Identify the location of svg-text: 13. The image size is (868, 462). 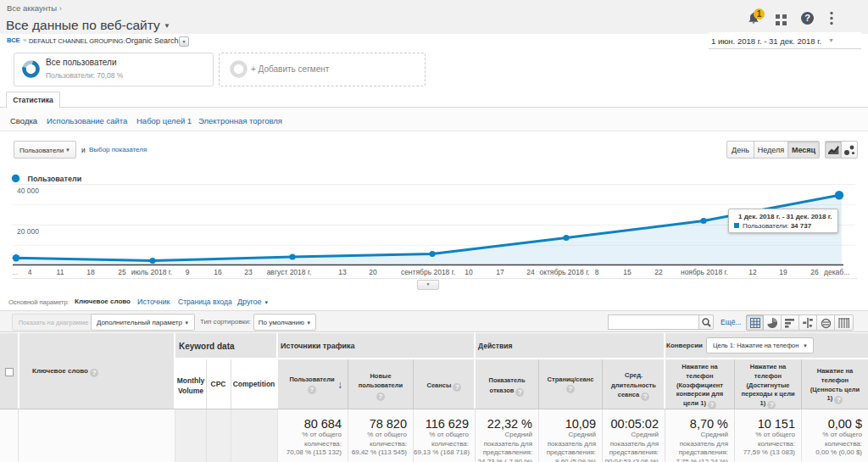
(342, 272).